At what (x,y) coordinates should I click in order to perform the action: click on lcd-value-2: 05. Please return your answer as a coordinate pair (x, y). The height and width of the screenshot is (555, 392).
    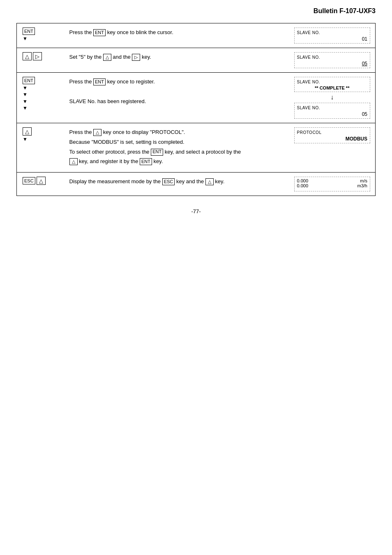
    Looking at the image, I should click on (332, 114).